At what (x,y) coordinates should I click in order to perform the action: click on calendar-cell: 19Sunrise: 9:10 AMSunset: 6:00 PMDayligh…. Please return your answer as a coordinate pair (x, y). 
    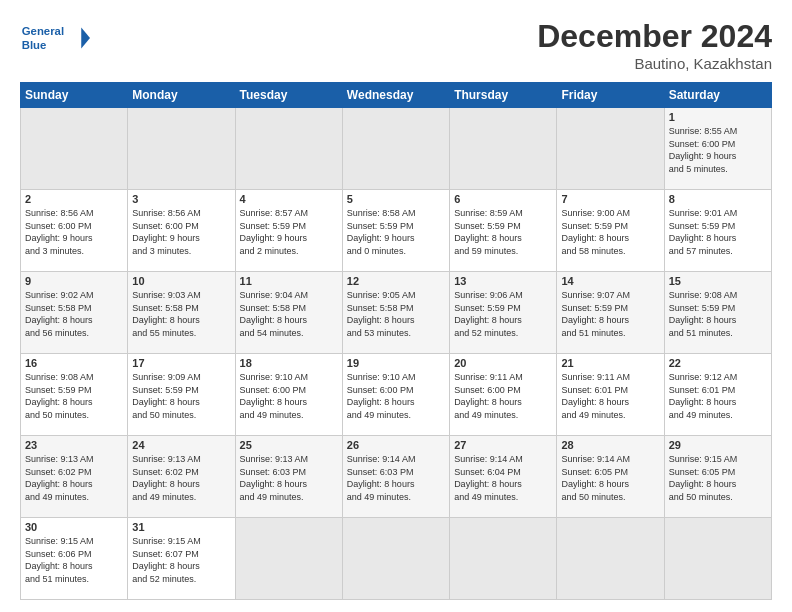
    Looking at the image, I should click on (396, 395).